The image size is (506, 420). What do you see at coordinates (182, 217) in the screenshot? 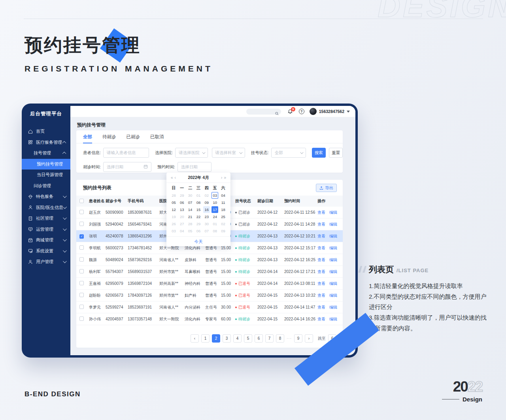
I see `calendar-day: 20` at bounding box center [182, 217].